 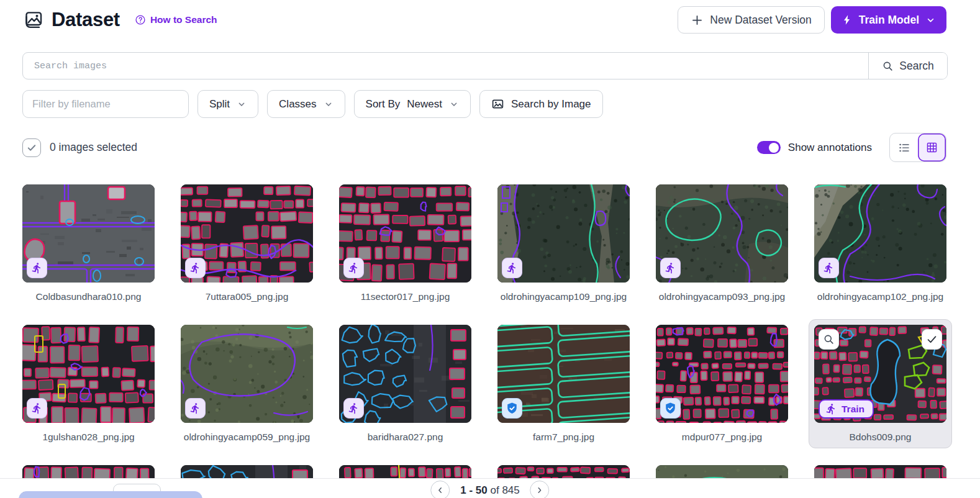 I want to click on view-controls: Show annotations, so click(x=852, y=148).